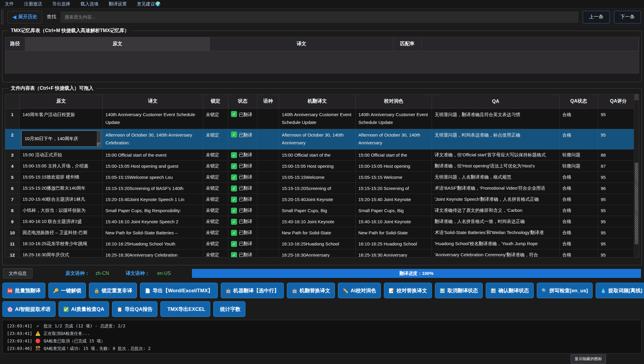 The height and width of the screenshot is (364, 644). What do you see at coordinates (61, 155) in the screenshot?
I see `source-cell: 15:00 活动正式开始` at bounding box center [61, 155].